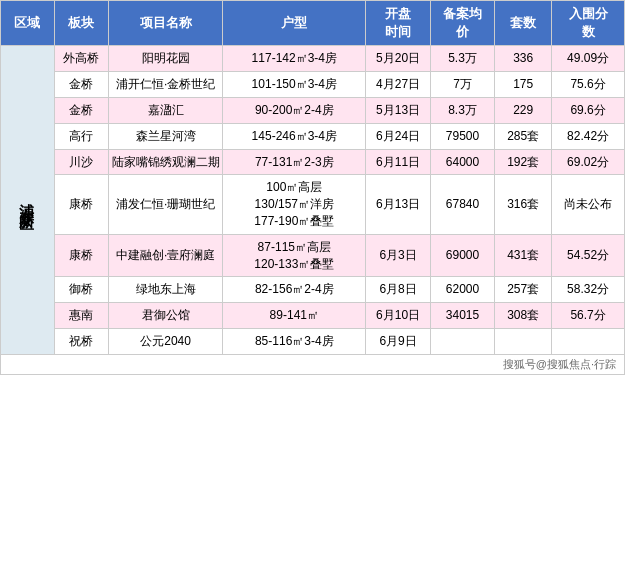 The image size is (625, 565). What do you see at coordinates (588, 316) in the screenshot?
I see `score-cell: 56.7分` at bounding box center [588, 316].